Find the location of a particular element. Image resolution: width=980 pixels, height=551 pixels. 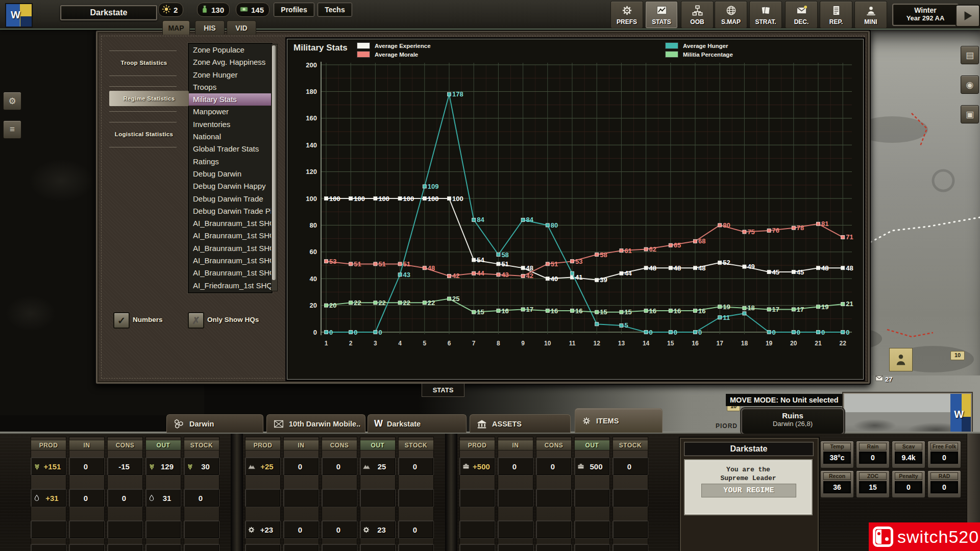

list-item-debug-darwin-trade-pi: Debug Darwin Trade Pi is located at coordinates (230, 211).